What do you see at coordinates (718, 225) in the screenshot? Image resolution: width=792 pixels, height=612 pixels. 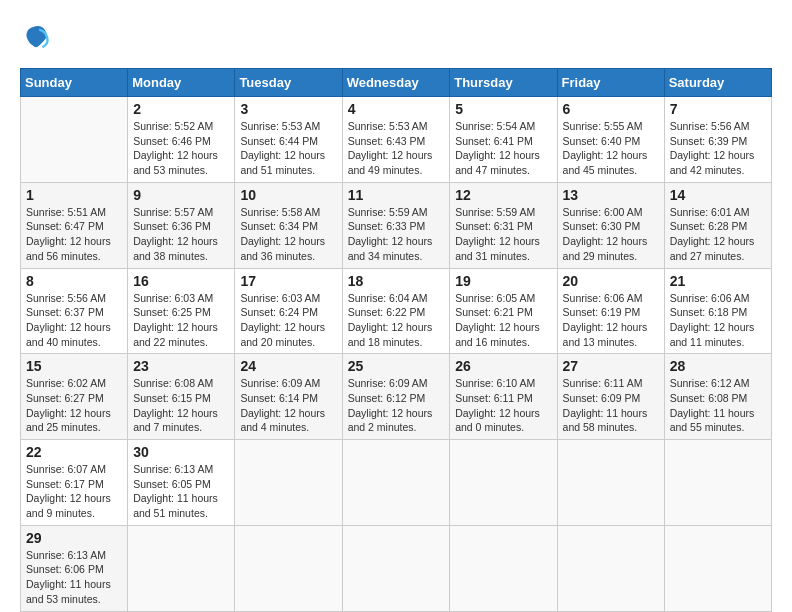 I see `calendar-cell: 14 Sunrise: 6:01 AM Sunset: 6:28 PM Dayl…` at bounding box center [718, 225].